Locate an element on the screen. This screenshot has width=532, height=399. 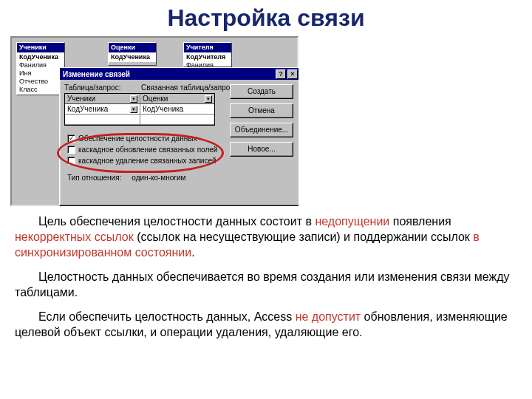
accent-text: некорректных ссылок is located at coordinates (74, 236).